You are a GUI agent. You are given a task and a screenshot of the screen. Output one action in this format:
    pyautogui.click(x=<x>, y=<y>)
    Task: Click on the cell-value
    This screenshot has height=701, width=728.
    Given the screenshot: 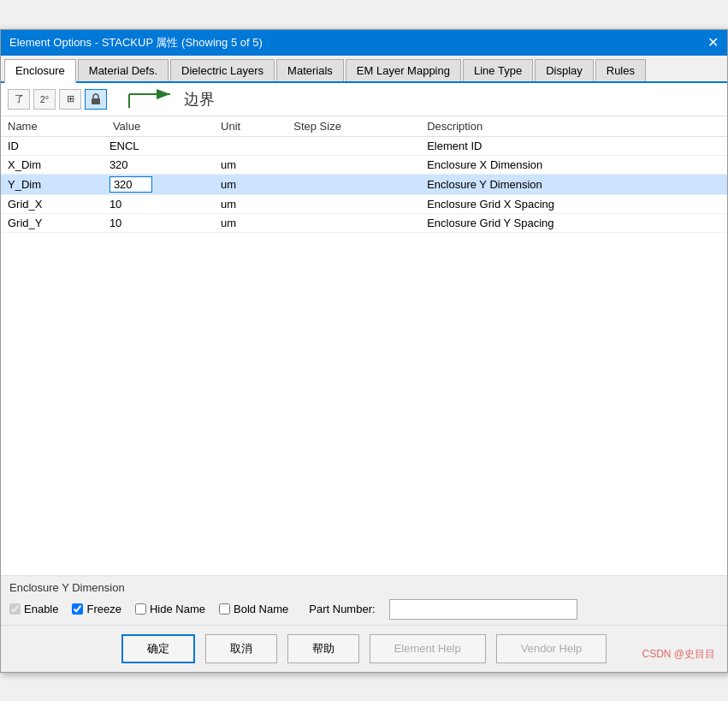 What is the action you would take?
    pyautogui.click(x=160, y=184)
    